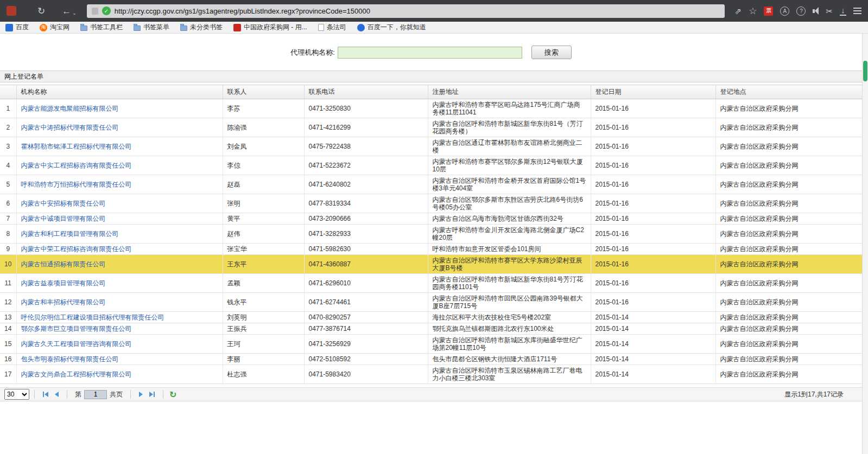  I want to click on page-size-select: 30, so click(17, 394).